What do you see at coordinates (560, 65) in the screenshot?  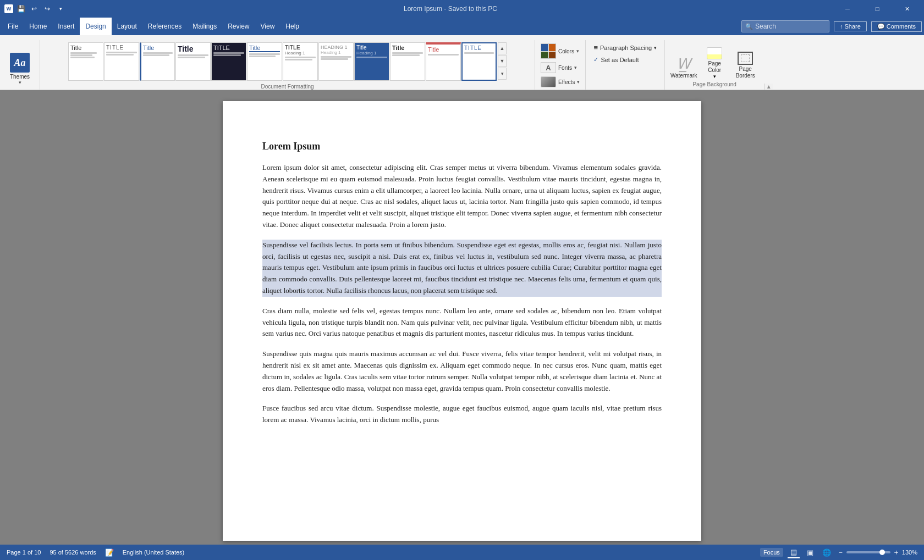 I see `colors-fonts-group: Colors ▾ A Fonts ▾ Effects ▾` at bounding box center [560, 65].